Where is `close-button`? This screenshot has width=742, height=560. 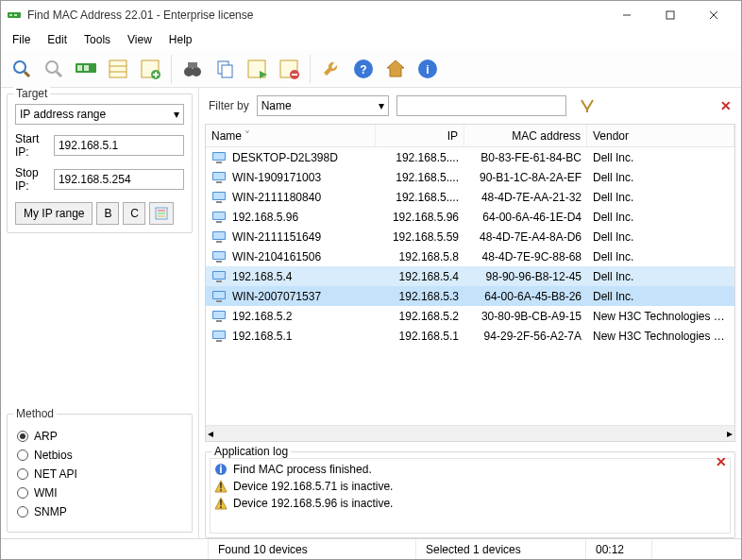
close-button is located at coordinates (714, 15).